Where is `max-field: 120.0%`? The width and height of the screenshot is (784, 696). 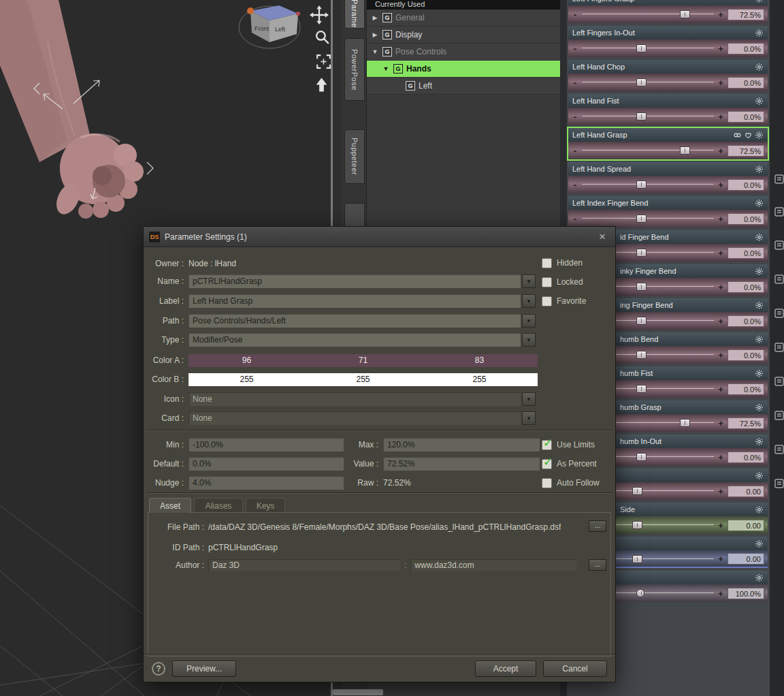 max-field: 120.0% is located at coordinates (461, 445).